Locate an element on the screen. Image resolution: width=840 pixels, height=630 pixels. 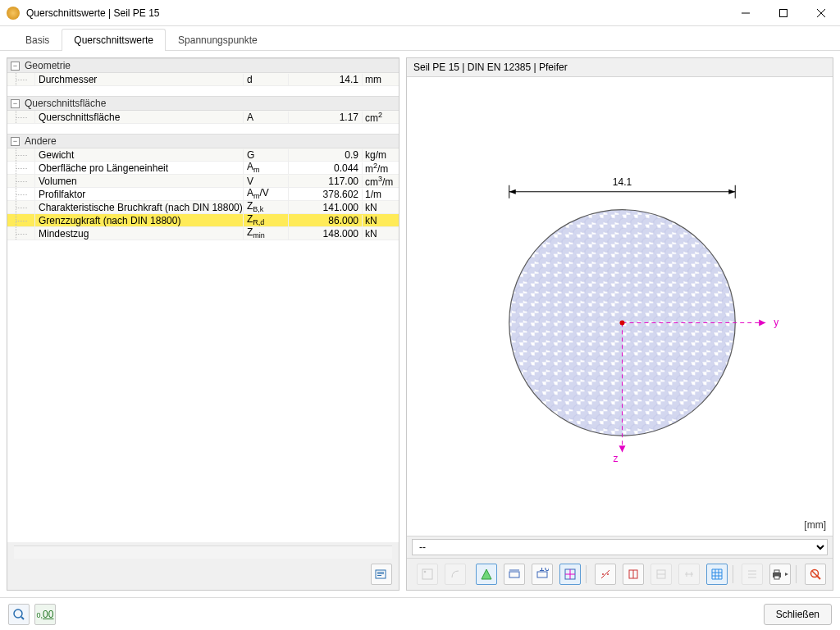
show-values-button: 100 is located at coordinates (542, 574).